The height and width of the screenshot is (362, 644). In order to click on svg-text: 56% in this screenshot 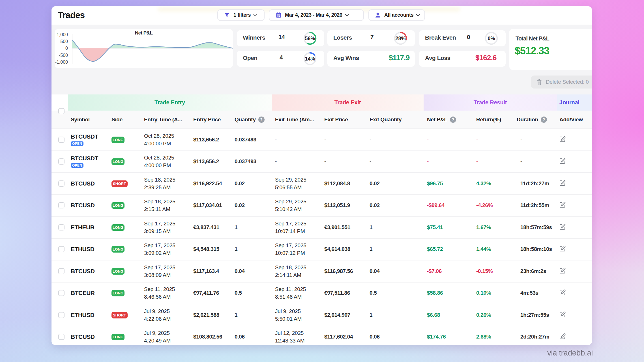, I will do `click(310, 38)`.